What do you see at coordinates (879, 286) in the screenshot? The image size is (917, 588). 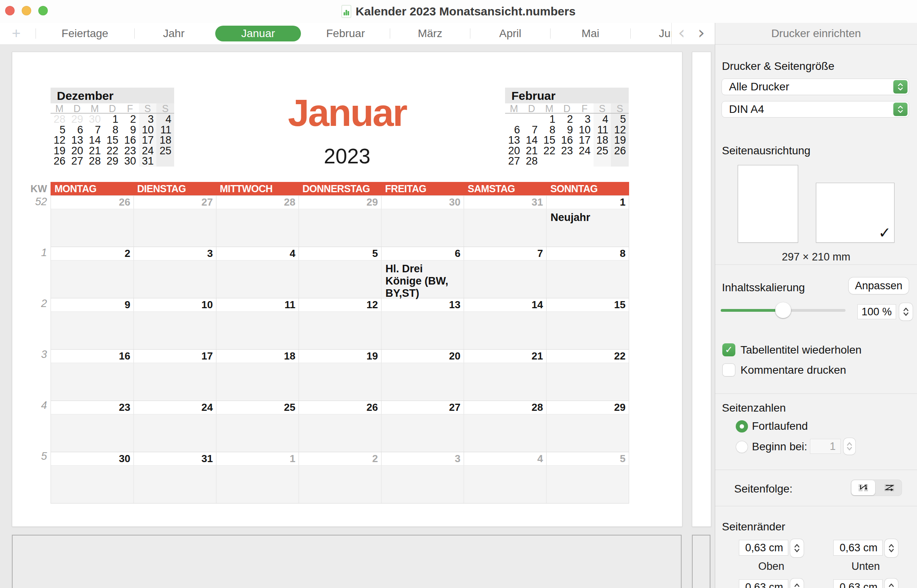 I see `fit-button: Anpassen` at bounding box center [879, 286].